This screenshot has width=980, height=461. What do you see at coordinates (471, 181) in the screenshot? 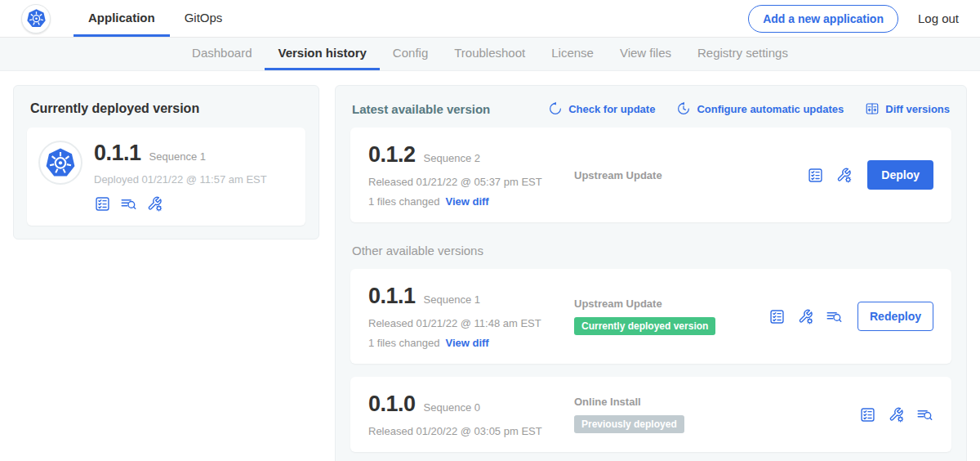
I see `released-timestamp: Released 01/21/22 @ 05:37 pm EST` at bounding box center [471, 181].